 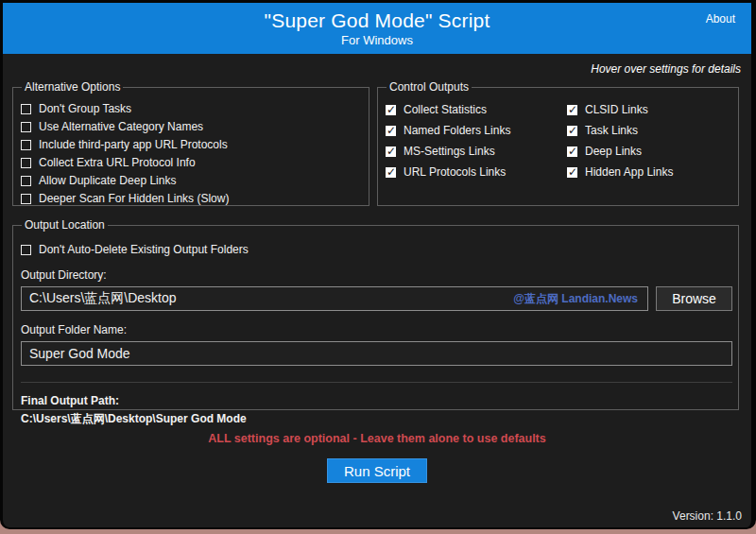 I want to click on header-banner: "Super God Mode" Script For Windows Abou…, so click(x=377, y=28).